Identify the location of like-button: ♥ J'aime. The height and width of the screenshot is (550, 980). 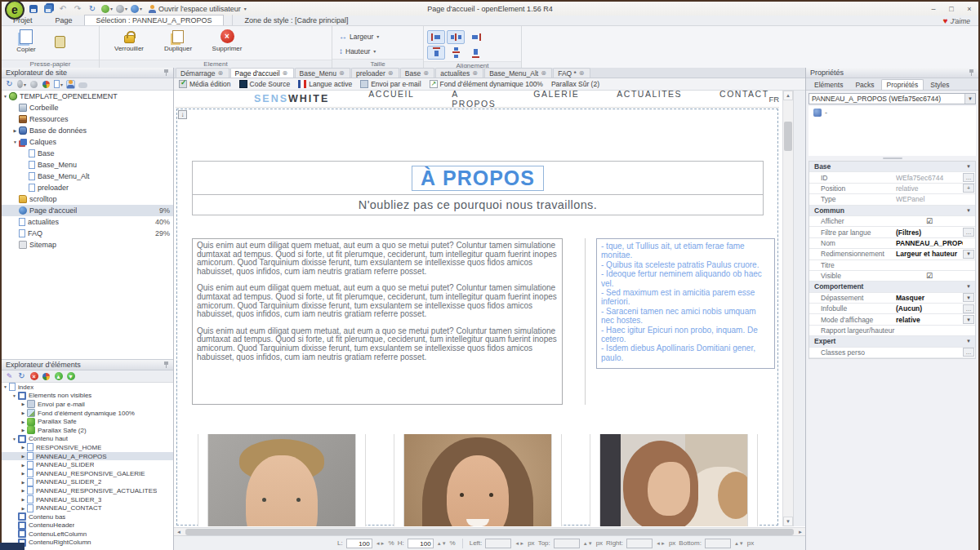
(960, 21).